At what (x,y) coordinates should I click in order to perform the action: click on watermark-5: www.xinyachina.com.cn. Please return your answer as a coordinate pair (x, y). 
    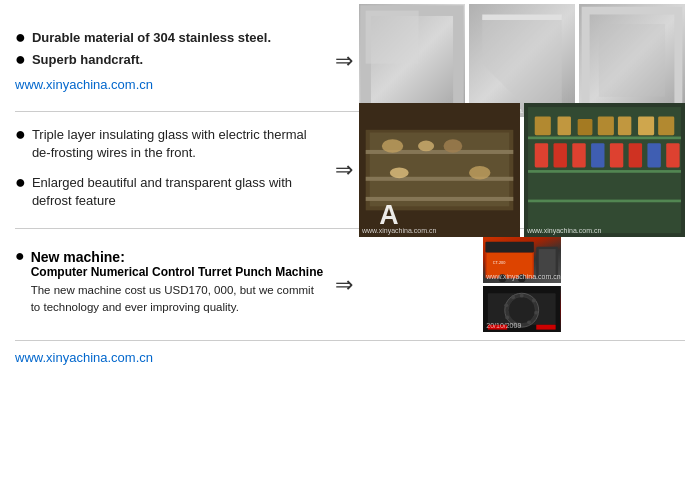
    Looking at the image, I should click on (564, 230).